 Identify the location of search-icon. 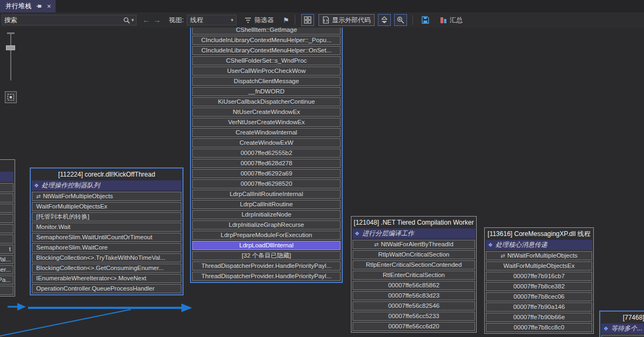
(126, 21).